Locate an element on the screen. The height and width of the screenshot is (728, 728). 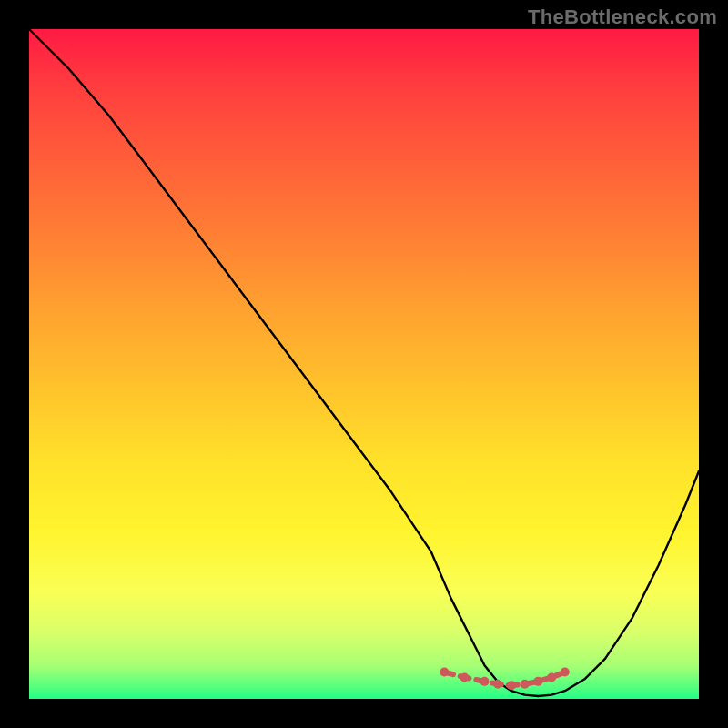
watermark-text: TheBottleneck.com is located at coordinates (622, 17).